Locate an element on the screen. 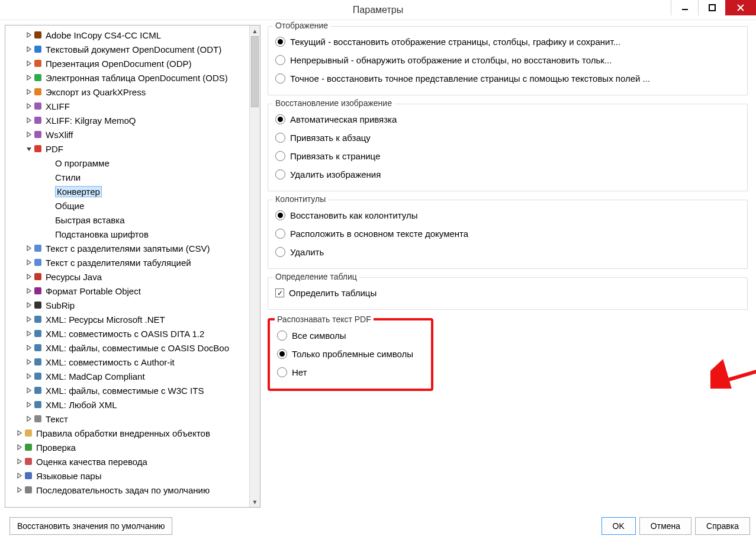  tree-item: Электронная таблица OpenDocument (ODS) is located at coordinates (128, 78).